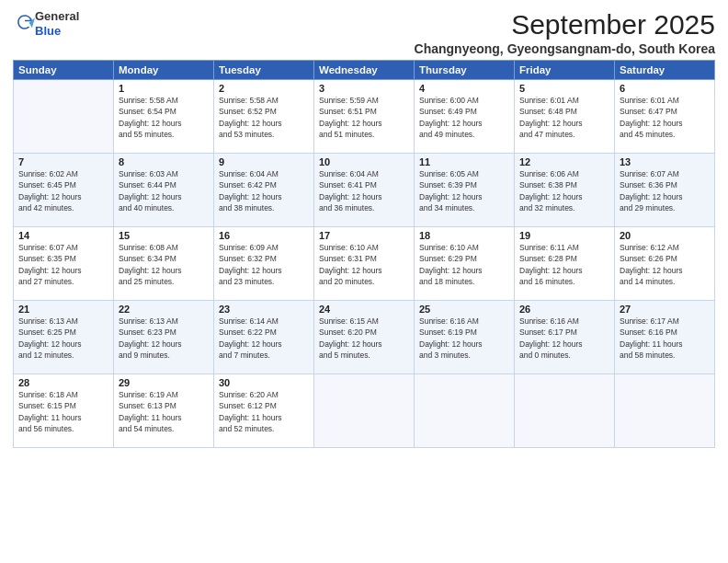  Describe the element at coordinates (164, 411) in the screenshot. I see `table-row: 29Sunrise: 6:19 AMSunset: 6:13 PMDayligh…` at that location.